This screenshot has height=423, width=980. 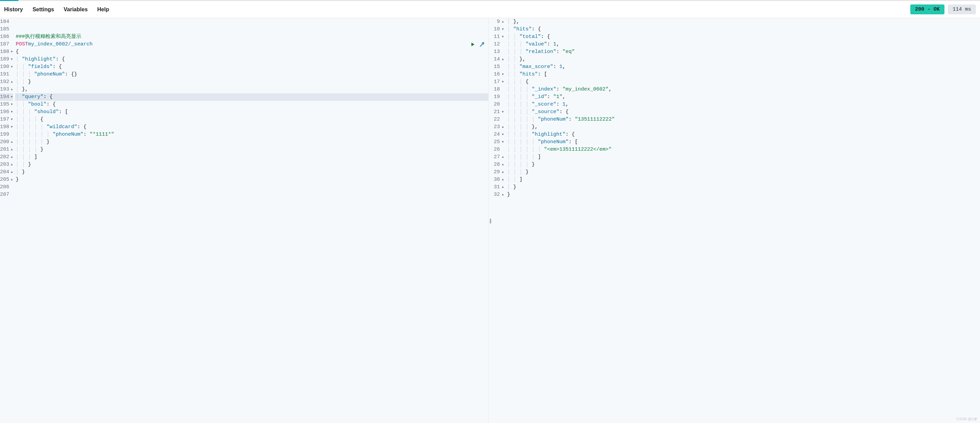 I want to click on gutter-line-number: 10▼, so click(x=498, y=29).